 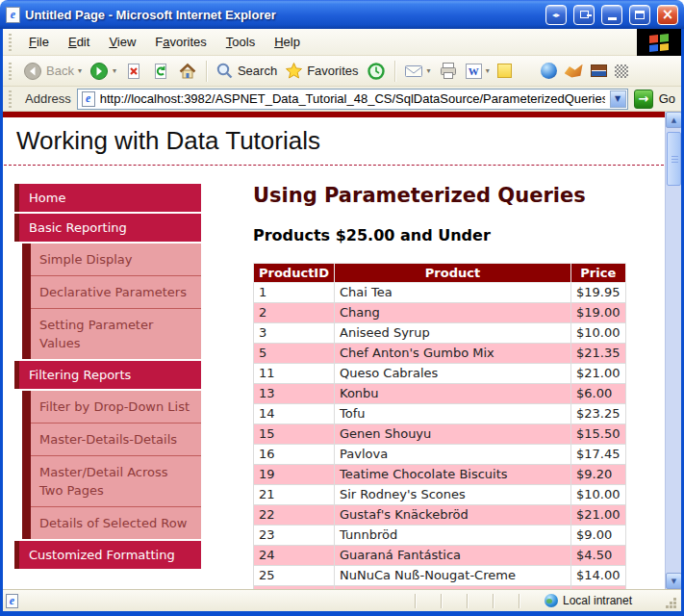 I want to click on product-name-cell: Pavlova, so click(x=453, y=454).